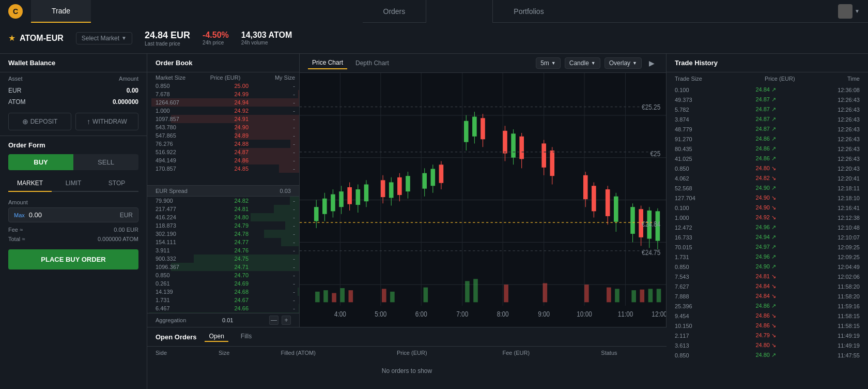 Image resolution: width=868 pixels, height=389 pixels. What do you see at coordinates (285, 191) in the screenshot?
I see `spread-value: 0.03` at bounding box center [285, 191].